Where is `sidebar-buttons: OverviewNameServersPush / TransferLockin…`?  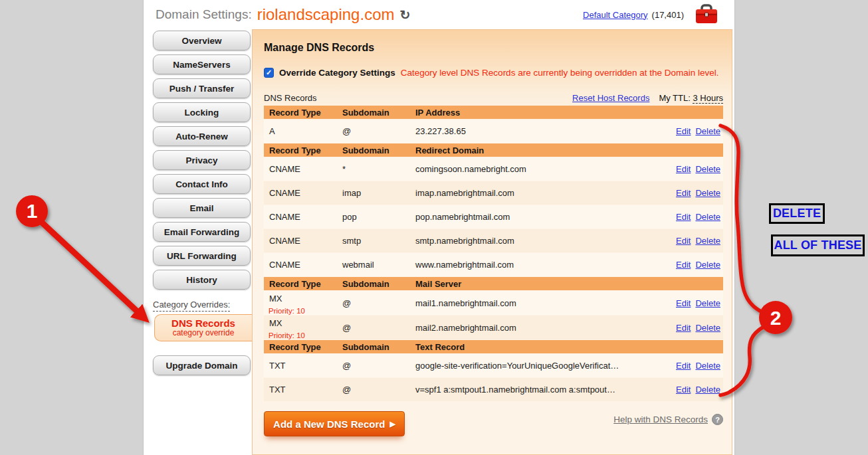 sidebar-buttons: OverviewNameServersPush / TransferLockin… is located at coordinates (202, 160).